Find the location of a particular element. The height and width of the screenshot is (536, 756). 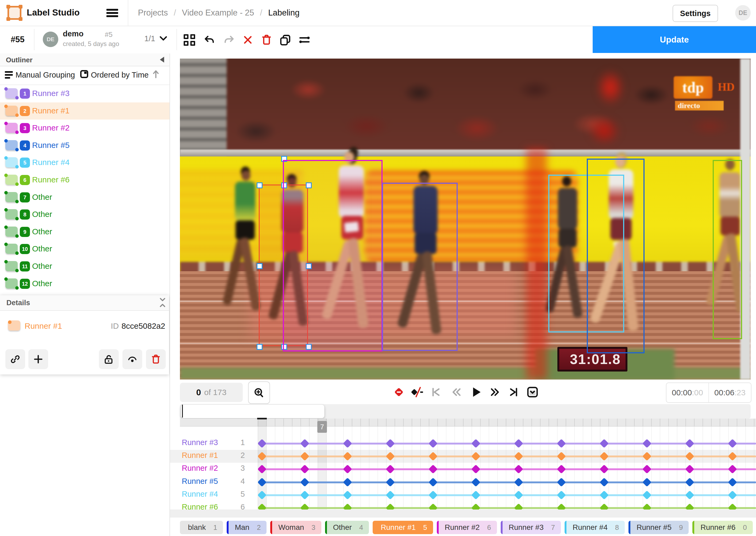

relations-button is located at coordinates (15, 359).